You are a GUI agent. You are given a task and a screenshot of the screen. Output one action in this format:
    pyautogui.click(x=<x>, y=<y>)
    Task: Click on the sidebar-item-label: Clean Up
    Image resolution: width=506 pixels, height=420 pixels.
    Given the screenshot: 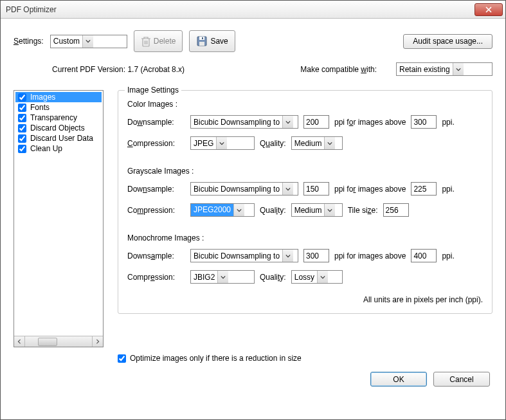 What is the action you would take?
    pyautogui.click(x=46, y=149)
    